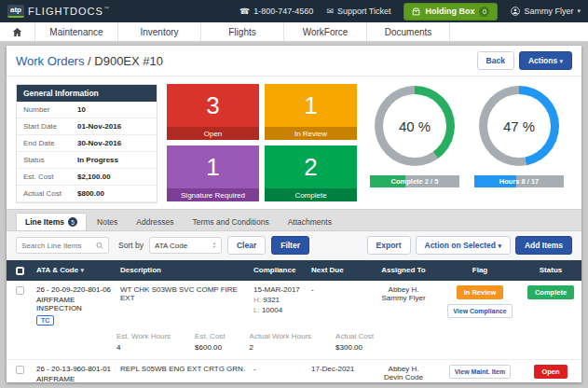 This screenshot has height=388, width=588. I want to click on line-item-details: Est. Work Hours4 Est. Cost$600.00 Actual…, so click(294, 345).